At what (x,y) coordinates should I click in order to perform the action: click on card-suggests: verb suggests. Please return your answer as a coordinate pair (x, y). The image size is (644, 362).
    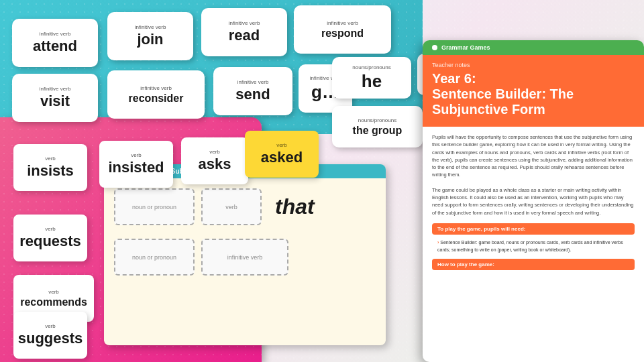
    Looking at the image, I should click on (50, 335).